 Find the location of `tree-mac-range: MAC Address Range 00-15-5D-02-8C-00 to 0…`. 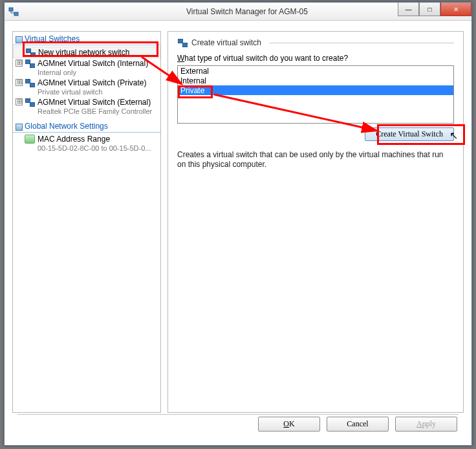

tree-mac-range: MAC Address Range 00-15-5D-02-8C-00 to 0… is located at coordinates (87, 144).